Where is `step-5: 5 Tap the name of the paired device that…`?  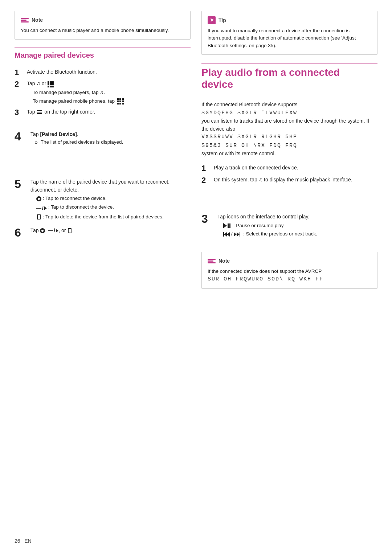
step-5: 5 Tap the name of the paired device that… is located at coordinates (102, 200).